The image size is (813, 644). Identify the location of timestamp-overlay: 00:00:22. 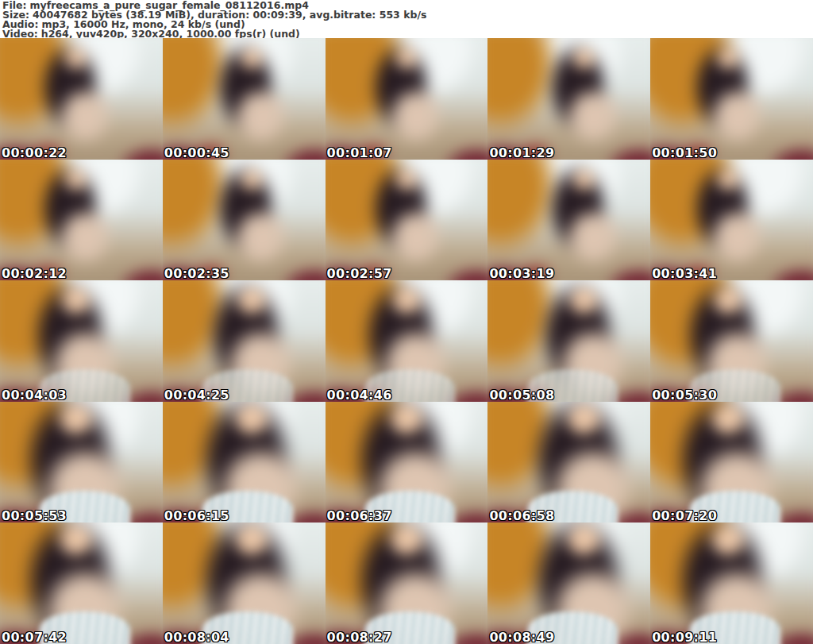
(34, 152).